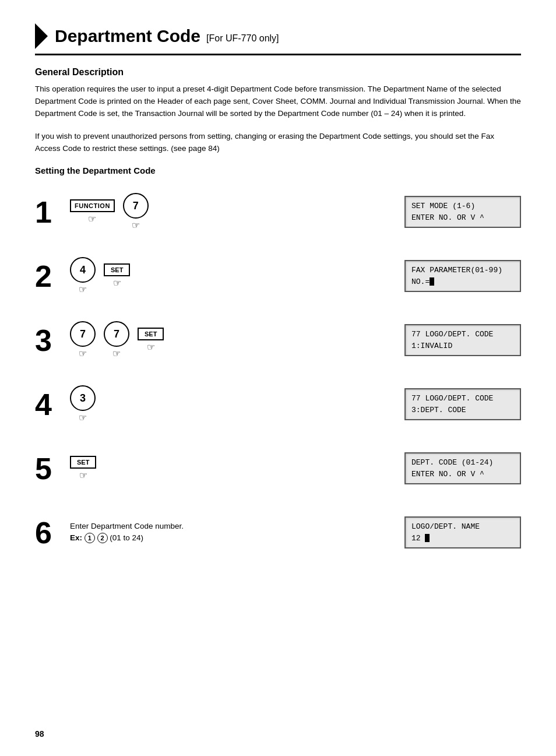 The height and width of the screenshot is (756, 556). I want to click on step-6-row: 6 Enter Department Code number. Ex: 1 2 …, so click(278, 533).